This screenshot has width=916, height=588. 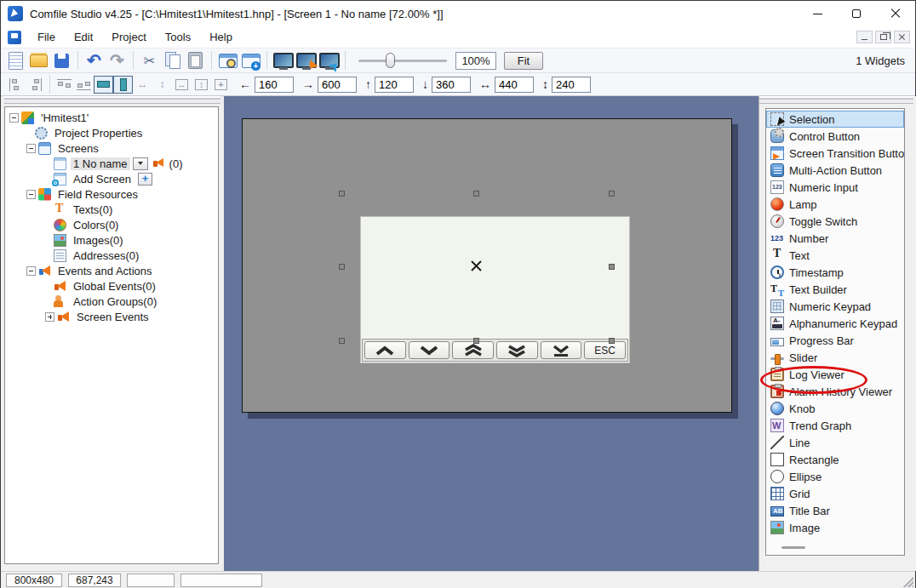 I want to click on close-button, so click(x=896, y=14).